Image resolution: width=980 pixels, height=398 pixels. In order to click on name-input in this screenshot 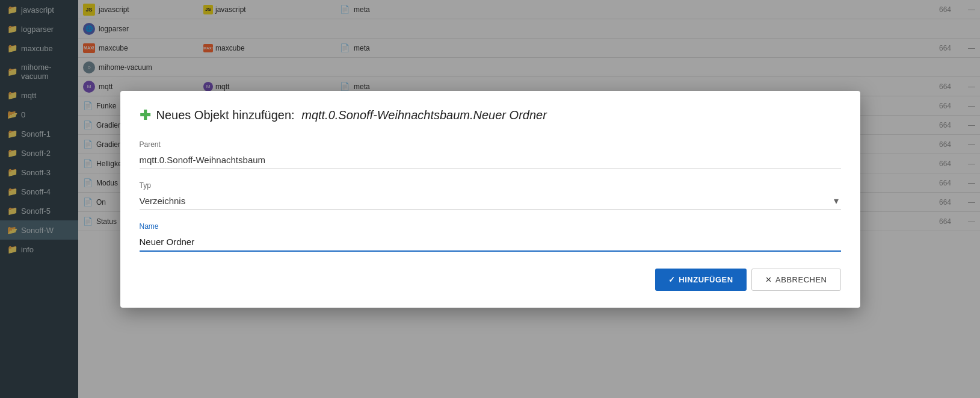, I will do `click(490, 242)`.